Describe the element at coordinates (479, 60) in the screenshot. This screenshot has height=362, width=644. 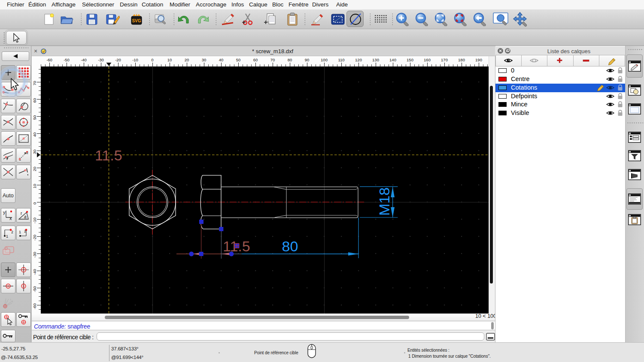
I see `svg-text: 190` at that location.